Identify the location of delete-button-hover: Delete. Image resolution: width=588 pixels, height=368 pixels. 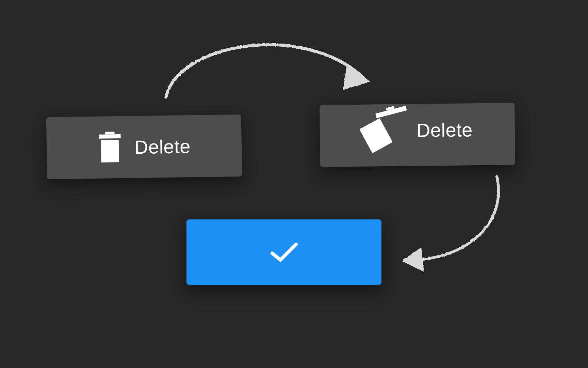
(417, 135).